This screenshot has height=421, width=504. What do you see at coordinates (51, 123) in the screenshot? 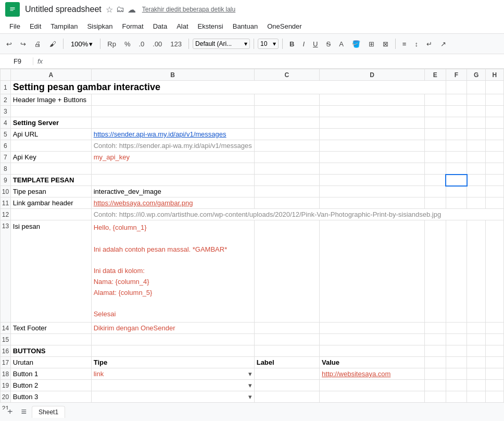
I see `cell-A4: Setting Server` at bounding box center [51, 123].